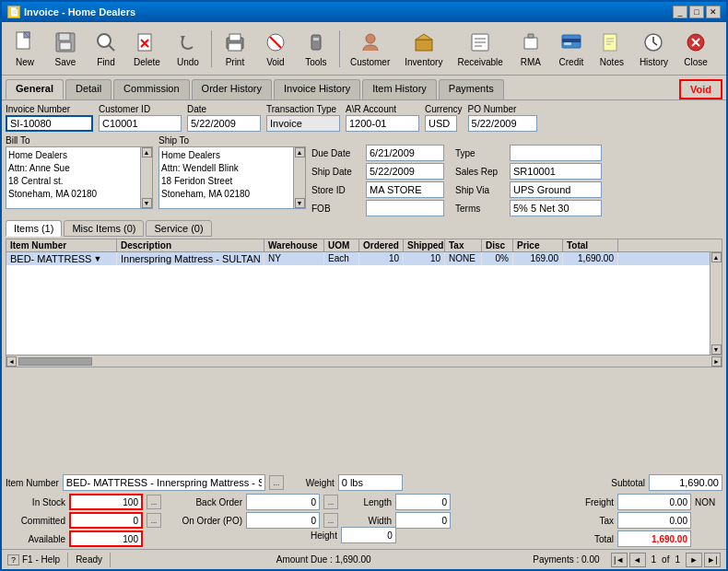 Image resolution: width=728 pixels, height=571 pixels. I want to click on scroll-left-btn: ◄, so click(11, 361).